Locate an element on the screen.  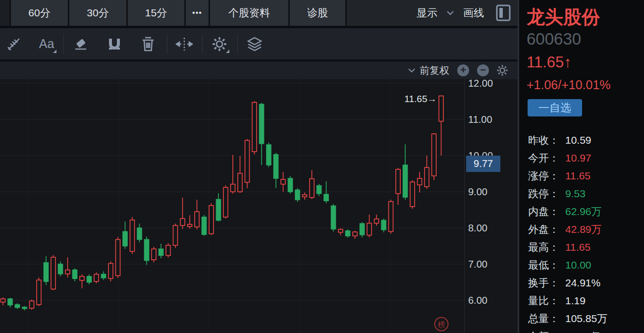
magnet-tool-icon is located at coordinates (114, 44).